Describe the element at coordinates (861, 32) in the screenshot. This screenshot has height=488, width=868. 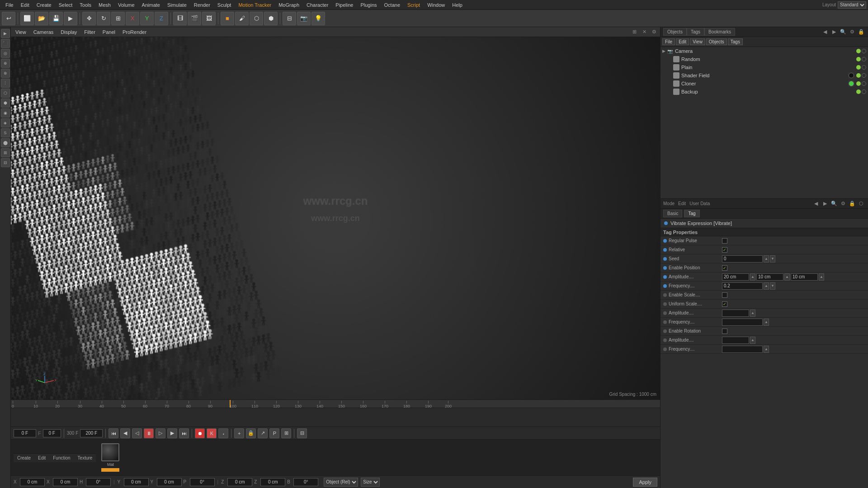
I see `om-lock: 🔒` at that location.